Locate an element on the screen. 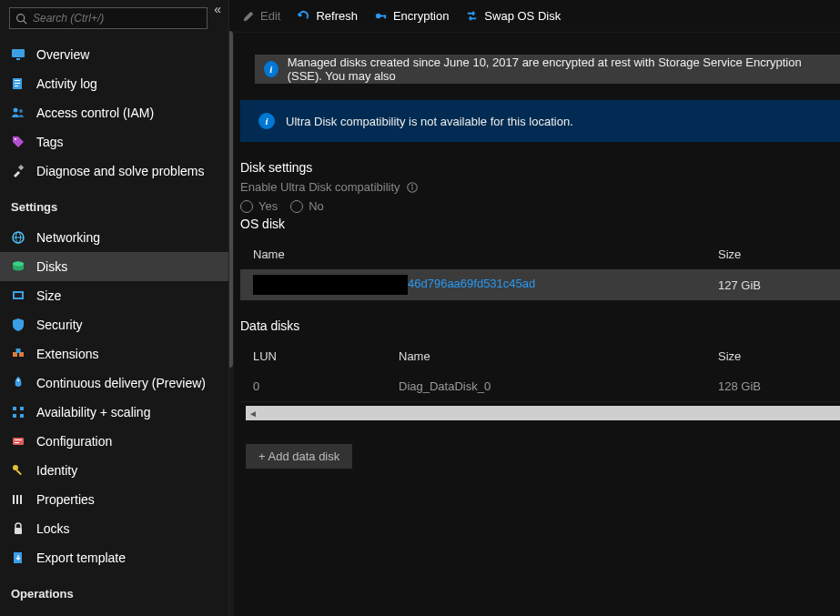  sidebar-item-label: Properties is located at coordinates (66, 500).